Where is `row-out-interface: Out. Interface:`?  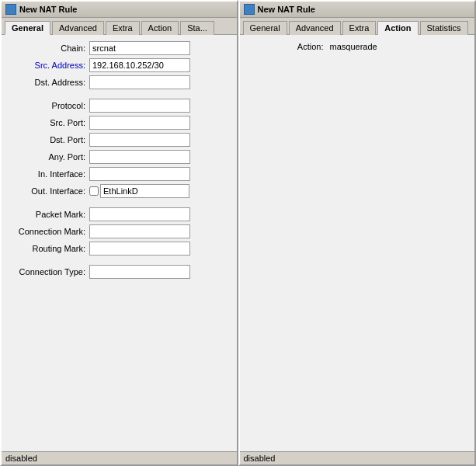
row-out-interface: Out. Interface: is located at coordinates (120, 191).